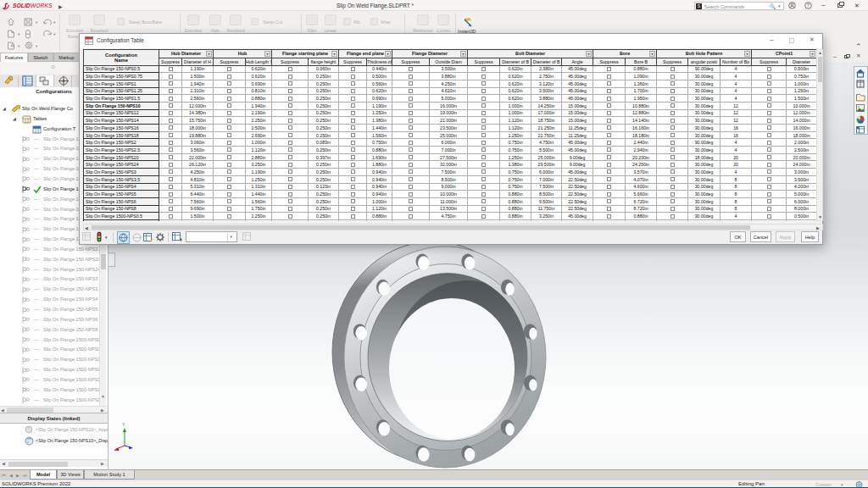 The height and width of the screenshot is (488, 868). Describe the element at coordinates (124, 424) in the screenshot. I see `svg-text: Y` at that location.